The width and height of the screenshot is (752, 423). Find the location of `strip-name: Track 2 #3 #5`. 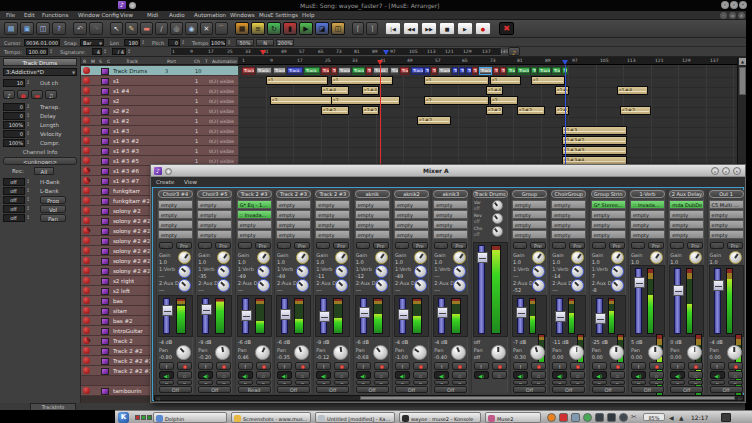

strip-name: Track 2 #3 #5 is located at coordinates (294, 194).